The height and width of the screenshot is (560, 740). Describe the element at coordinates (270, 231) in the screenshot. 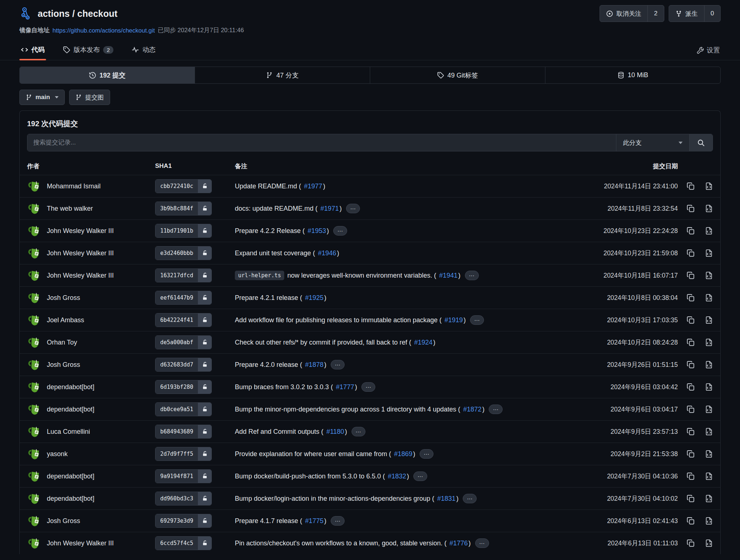

I see `commit-message-text: Prepare 4.2.2 Release (` at that location.